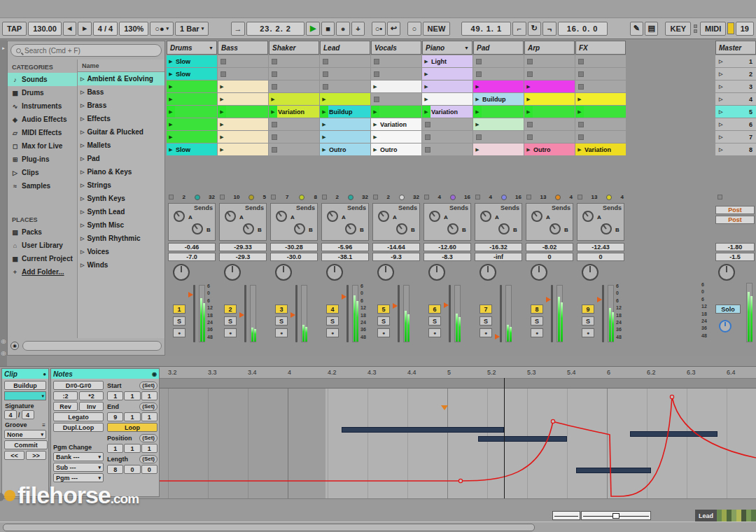  I want to click on track-activator-button: 9, so click(588, 309).